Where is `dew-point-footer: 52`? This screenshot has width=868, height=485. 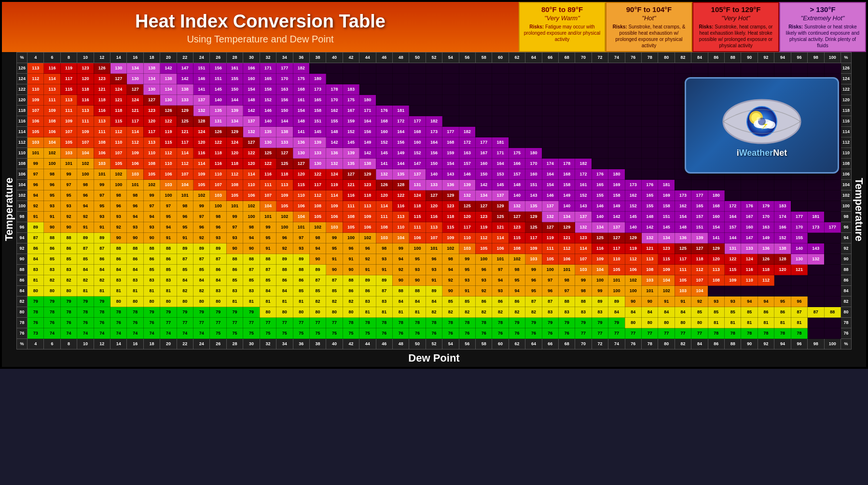 dew-point-footer: 52 is located at coordinates (434, 344).